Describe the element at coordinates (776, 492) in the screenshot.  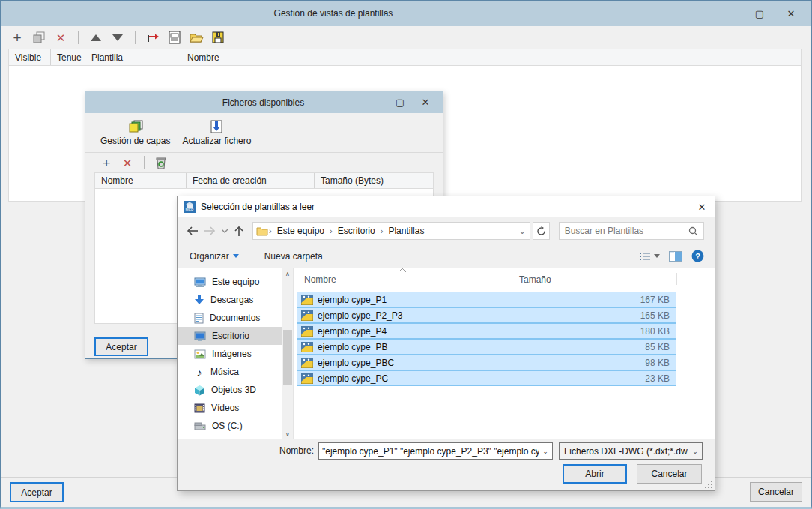
I see `cancel-button: Cancelar` at that location.